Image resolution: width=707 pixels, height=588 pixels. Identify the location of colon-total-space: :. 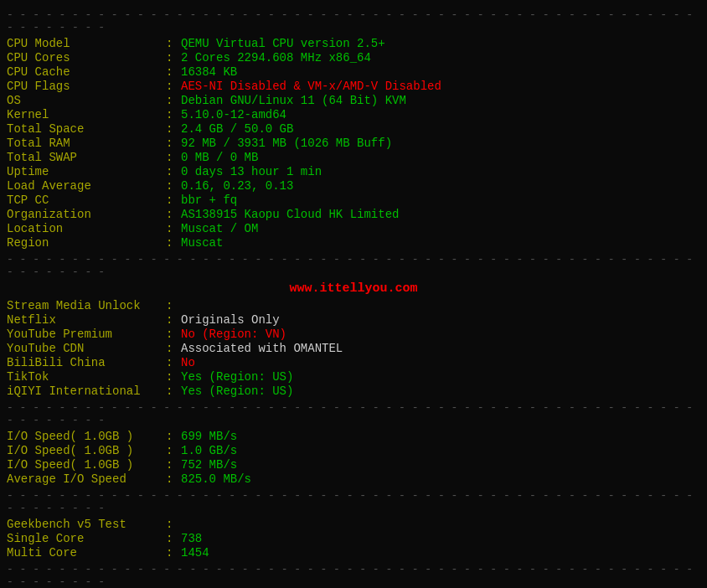
(172, 129).